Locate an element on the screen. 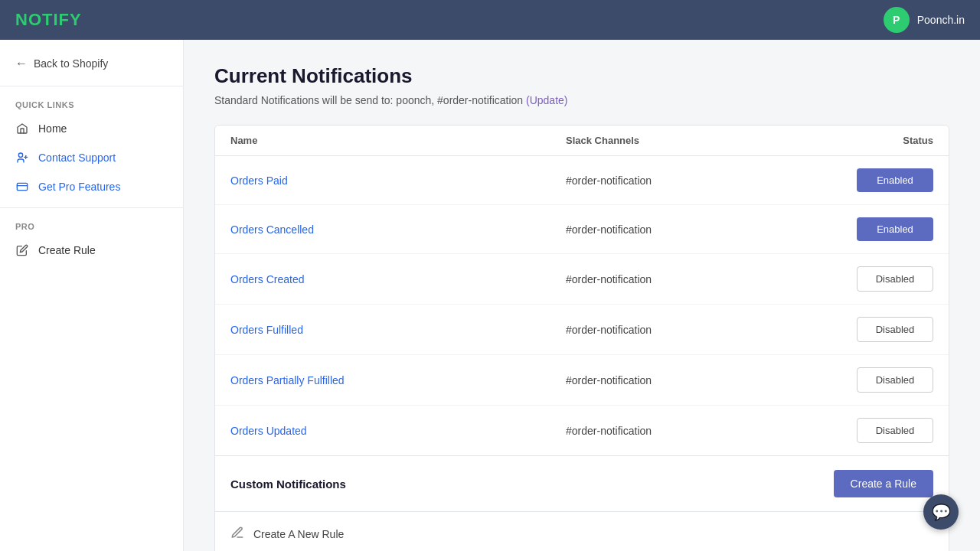  username: Poonch.in is located at coordinates (941, 20).